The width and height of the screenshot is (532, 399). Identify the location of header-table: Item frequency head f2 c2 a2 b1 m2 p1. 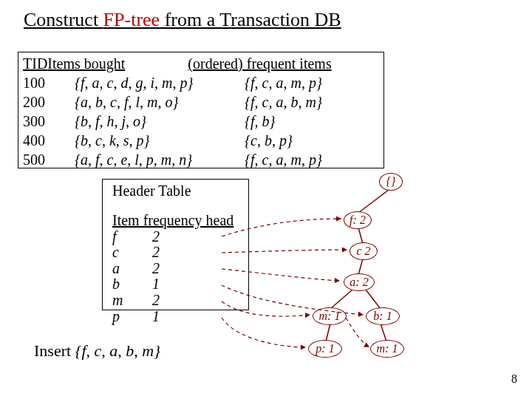
(173, 269).